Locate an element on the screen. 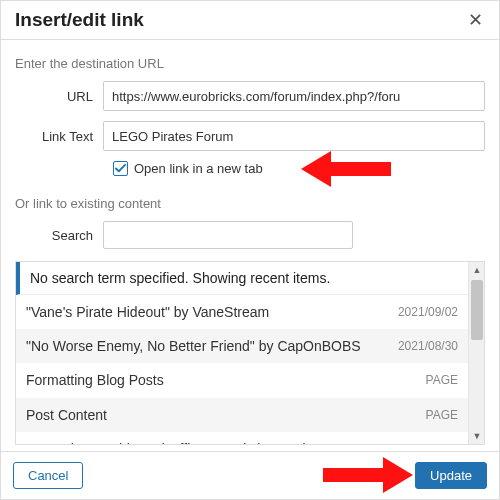 The image size is (500, 500). result-title: "Vane's Pirate Hideout" by VaneStream is located at coordinates (212, 312).